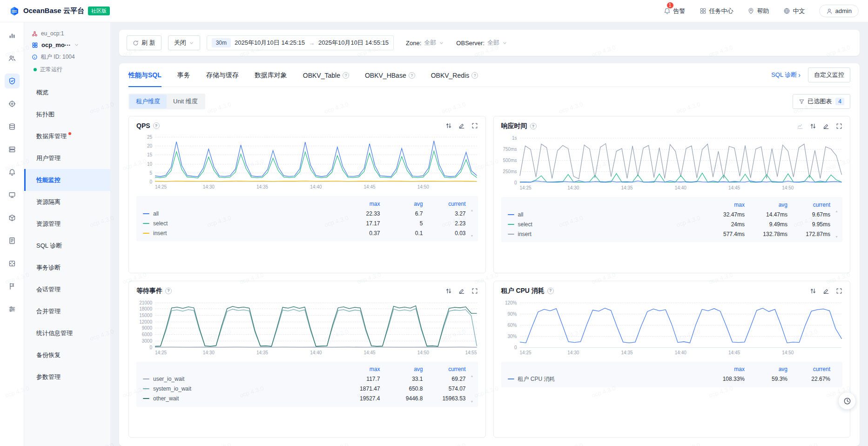  I want to click on legend-col-header: avg, so click(402, 369).